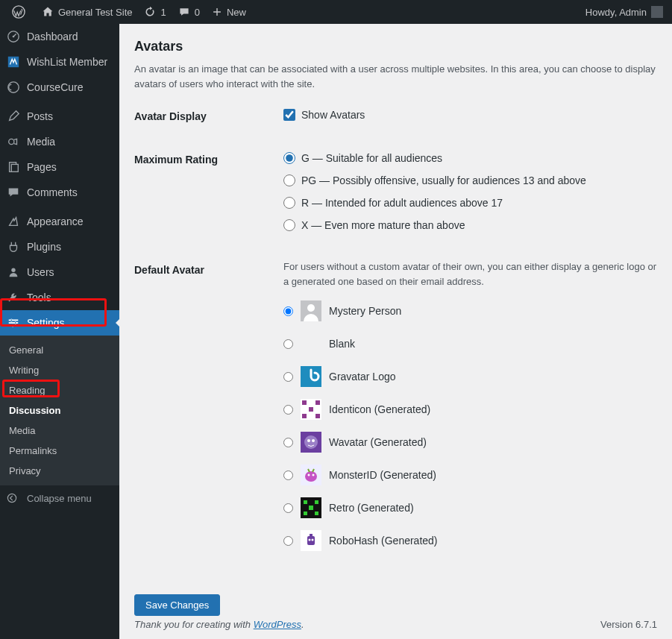  Describe the element at coordinates (470, 508) in the screenshot. I see `avatar-option-retro: Retro (Generated)` at that location.